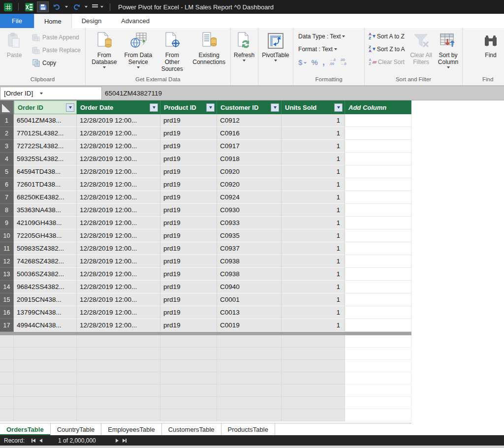 The image size is (504, 448). What do you see at coordinates (56, 50) in the screenshot?
I see `paste-replace-button: Paste Replace` at bounding box center [56, 50].